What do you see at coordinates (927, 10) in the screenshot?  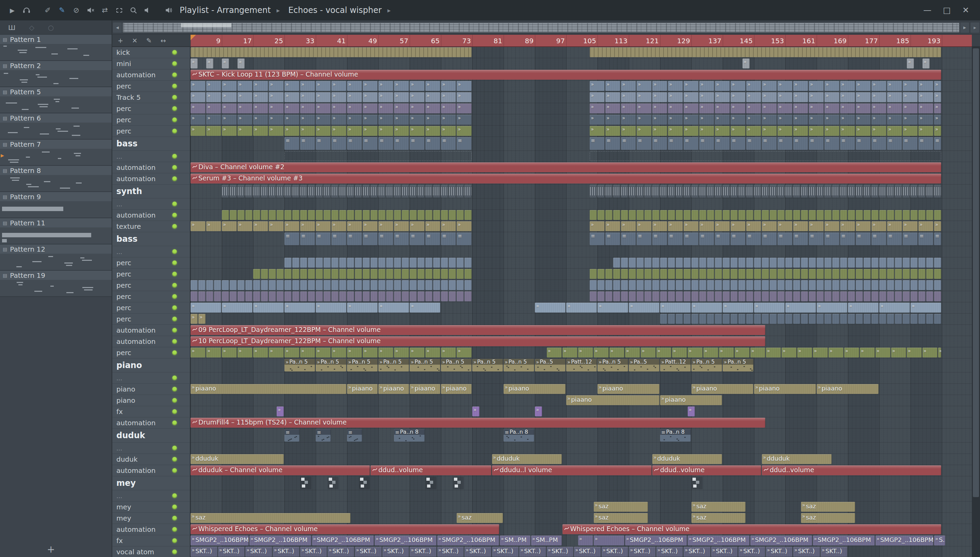 I see `minimize-button: —` at bounding box center [927, 10].